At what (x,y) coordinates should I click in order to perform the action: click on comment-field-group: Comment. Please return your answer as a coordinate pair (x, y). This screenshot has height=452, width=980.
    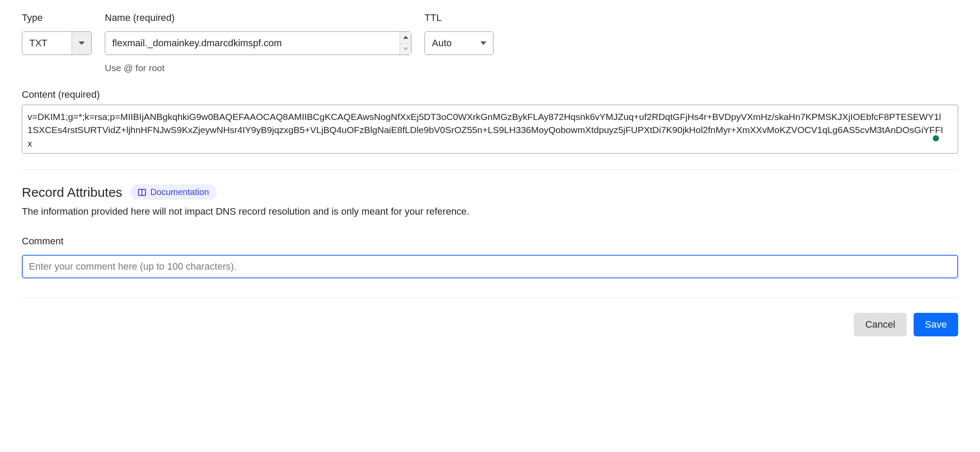
    Looking at the image, I should click on (490, 257).